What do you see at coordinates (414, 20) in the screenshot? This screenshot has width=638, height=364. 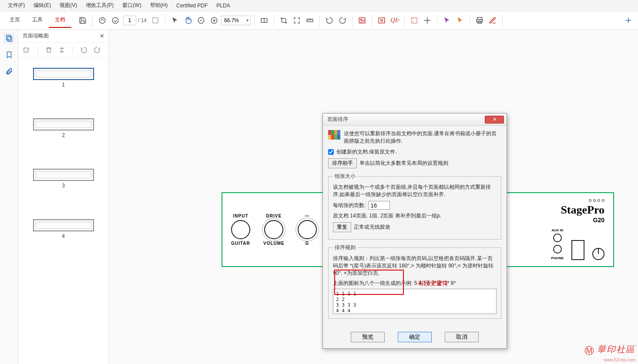 I see `bounds-icon` at bounding box center [414, 20].